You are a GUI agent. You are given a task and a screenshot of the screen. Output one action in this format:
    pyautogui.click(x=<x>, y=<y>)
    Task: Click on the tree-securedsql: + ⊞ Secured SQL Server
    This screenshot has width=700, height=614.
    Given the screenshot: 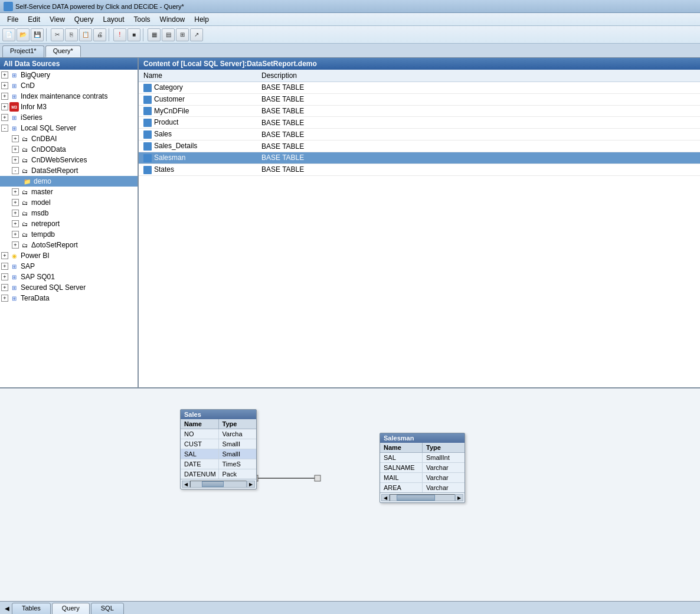 What is the action you would take?
    pyautogui.click(x=68, y=288)
    